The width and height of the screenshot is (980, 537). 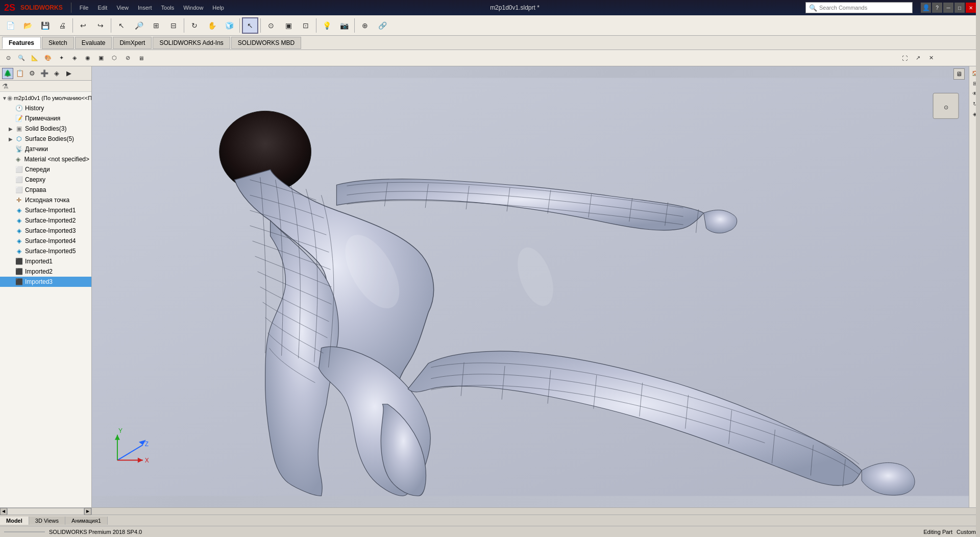 I want to click on new-btn: 📄, so click(x=10, y=26).